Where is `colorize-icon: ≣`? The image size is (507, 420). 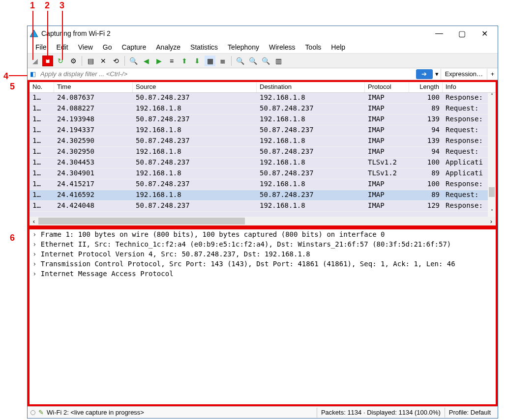 colorize-icon: ≣ is located at coordinates (223, 61).